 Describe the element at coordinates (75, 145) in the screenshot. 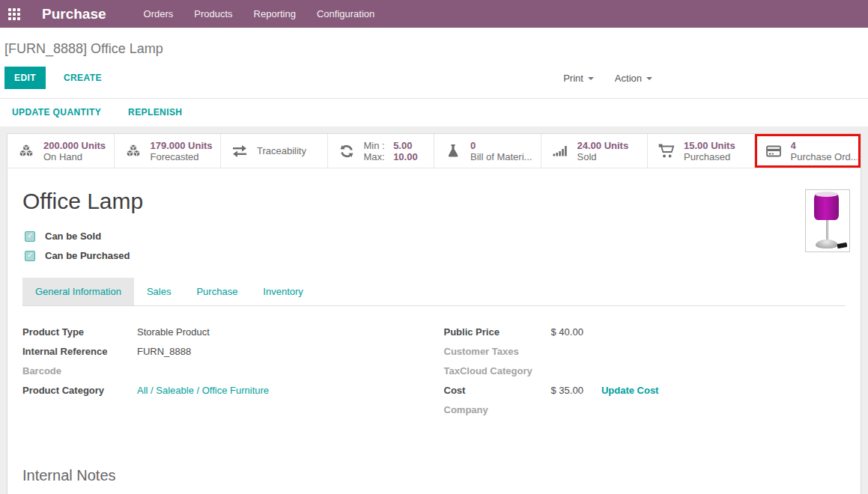

I see `stat-value: 200.000 Units` at that location.